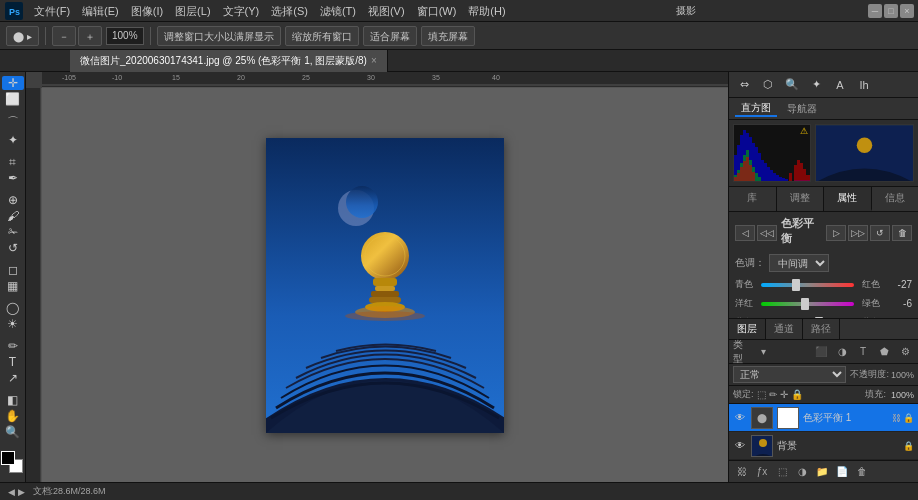 Image resolution: width=918 pixels, height=500 pixels. What do you see at coordinates (390, 36) in the screenshot?
I see `fit-screen-btn: 适合屏幕` at bounding box center [390, 36].